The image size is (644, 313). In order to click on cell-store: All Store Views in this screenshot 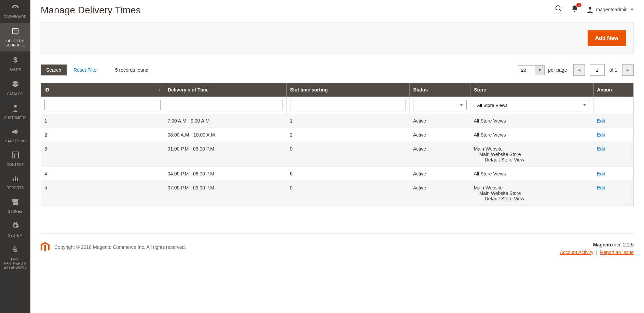, I will do `click(532, 174)`.